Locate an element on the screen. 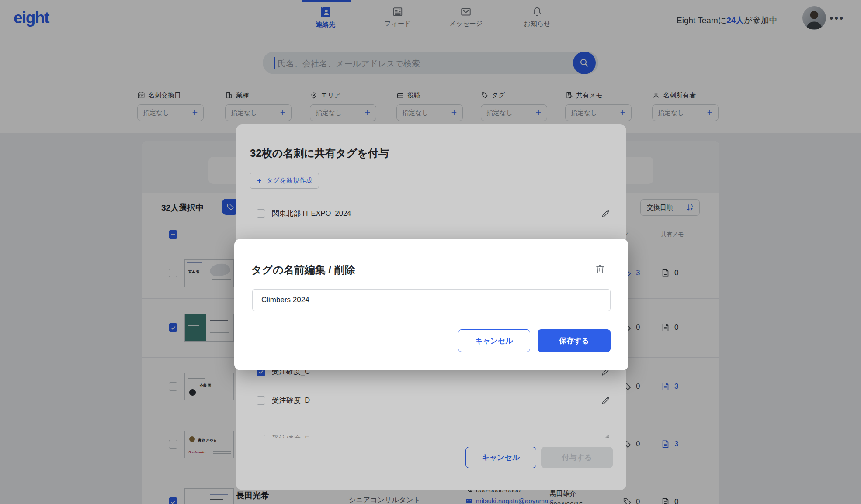  cancel-button: キャンセル is located at coordinates (494, 341).